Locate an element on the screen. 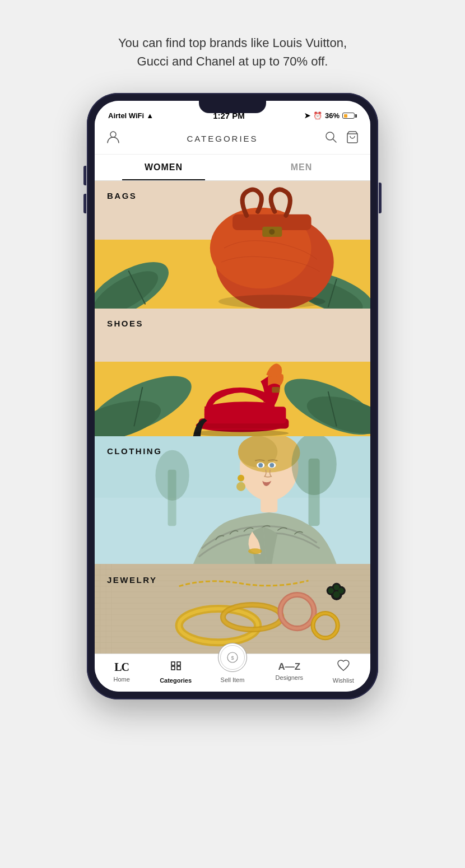  sell-center: $ is located at coordinates (232, 657).